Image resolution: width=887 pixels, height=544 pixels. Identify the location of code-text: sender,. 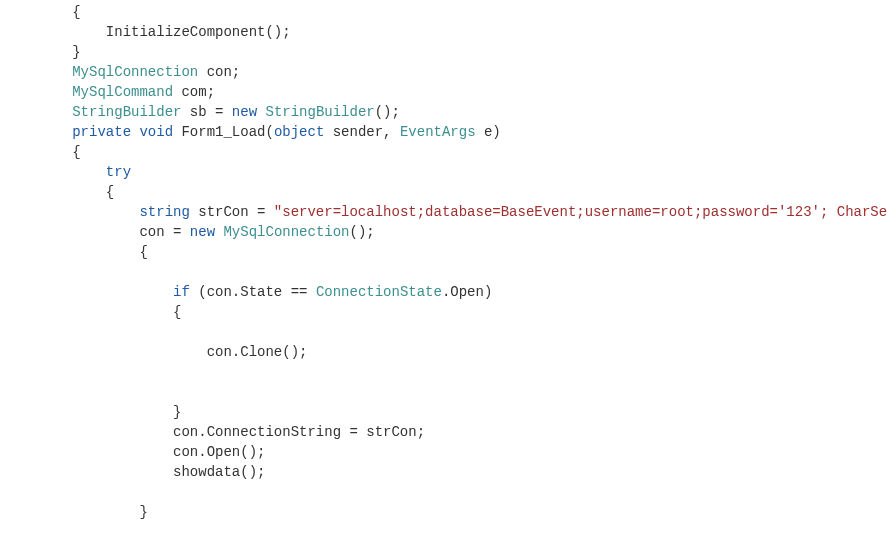
(362, 132).